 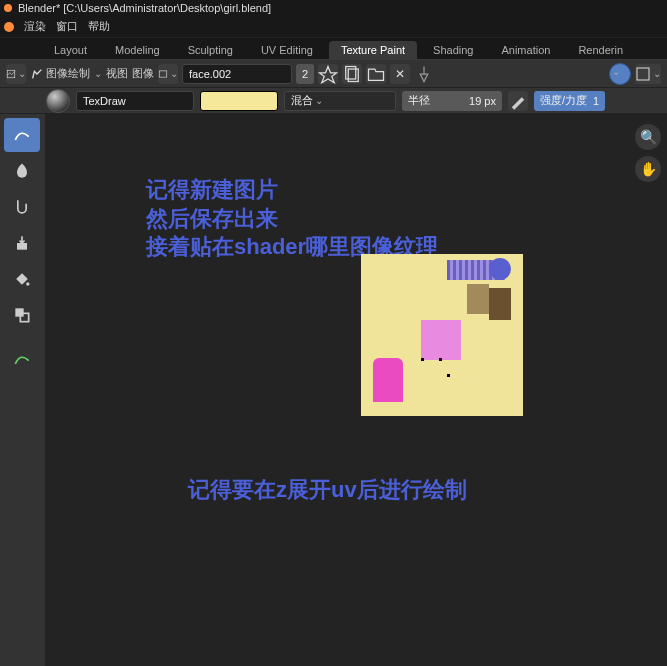 What do you see at coordinates (648, 169) in the screenshot?
I see `pan-icon: ✋` at bounding box center [648, 169].